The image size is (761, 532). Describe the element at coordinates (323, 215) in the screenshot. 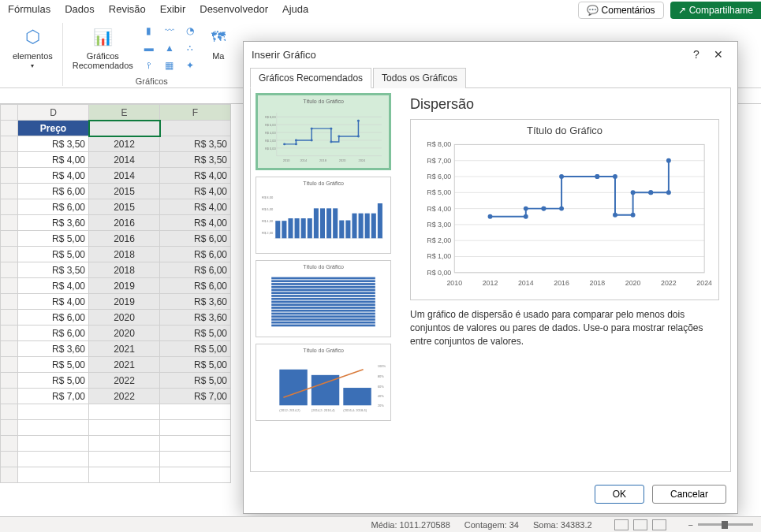

I see `thumb-column: Título do Gráfico R$ 8,00R$ 6,00R$ 4,00R…` at that location.